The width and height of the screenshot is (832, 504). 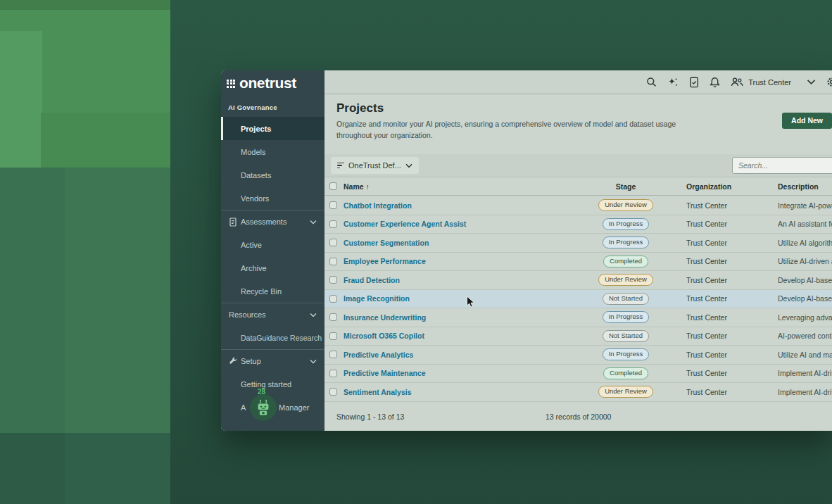 I want to click on sidebar-item-dataguidance-research: DataGuidance Research, so click(x=273, y=338).